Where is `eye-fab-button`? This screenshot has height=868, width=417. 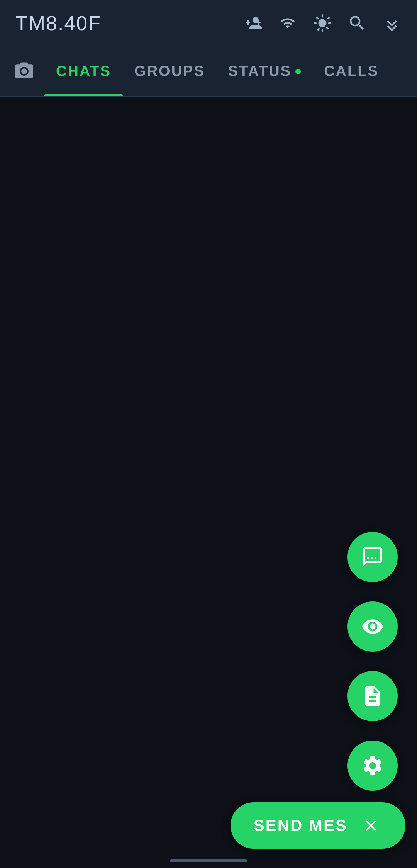 eye-fab-button is located at coordinates (373, 627).